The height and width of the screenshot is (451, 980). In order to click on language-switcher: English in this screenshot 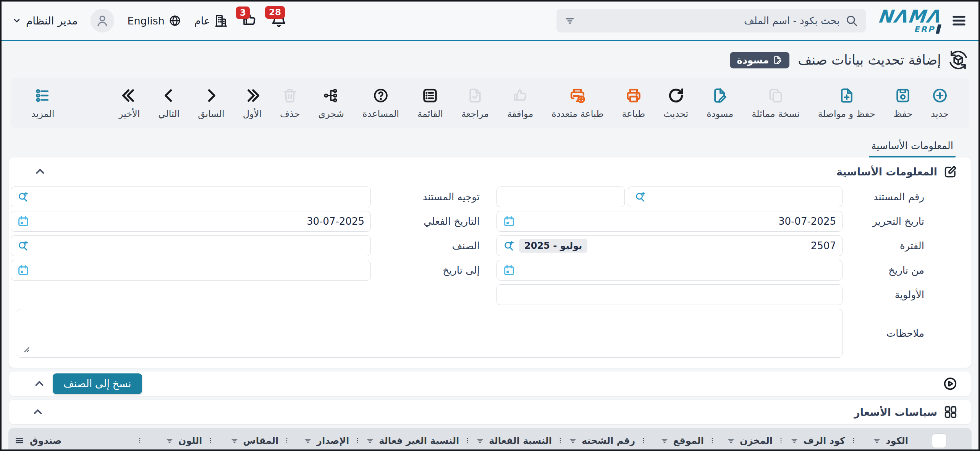, I will do `click(154, 21)`.